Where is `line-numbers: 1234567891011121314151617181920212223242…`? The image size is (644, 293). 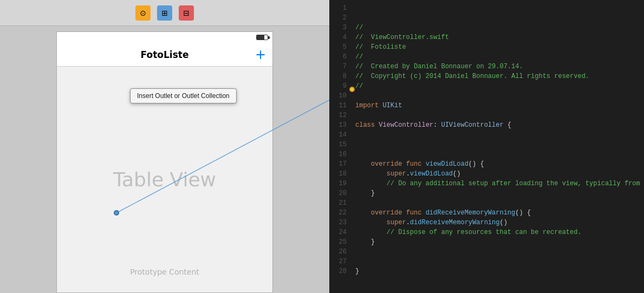 line-numbers: 1234567891011121314151617181920212223242… is located at coordinates (340, 146).